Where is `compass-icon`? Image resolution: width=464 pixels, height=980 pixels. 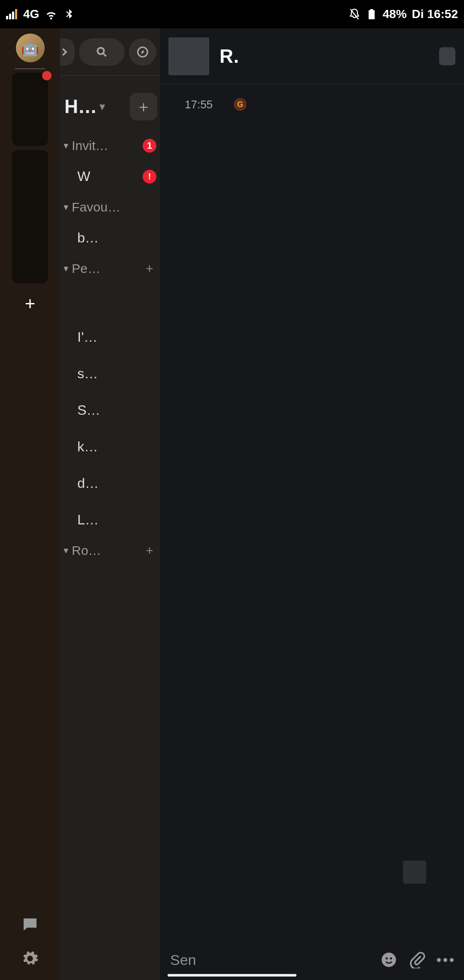
compass-icon is located at coordinates (143, 52).